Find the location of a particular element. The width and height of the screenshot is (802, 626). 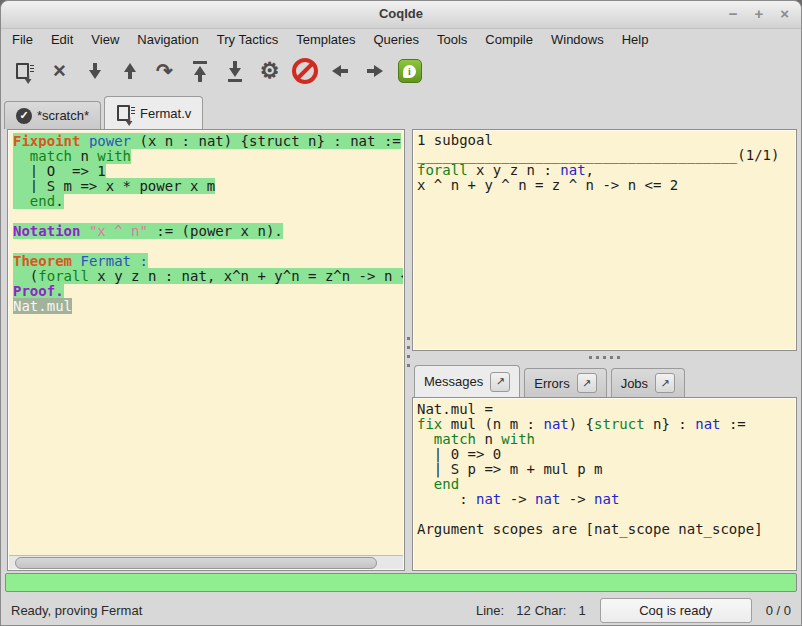

statusbar-right: Line: 12 Char: 1 Coq is ready 0 / 0 is located at coordinates (634, 610).